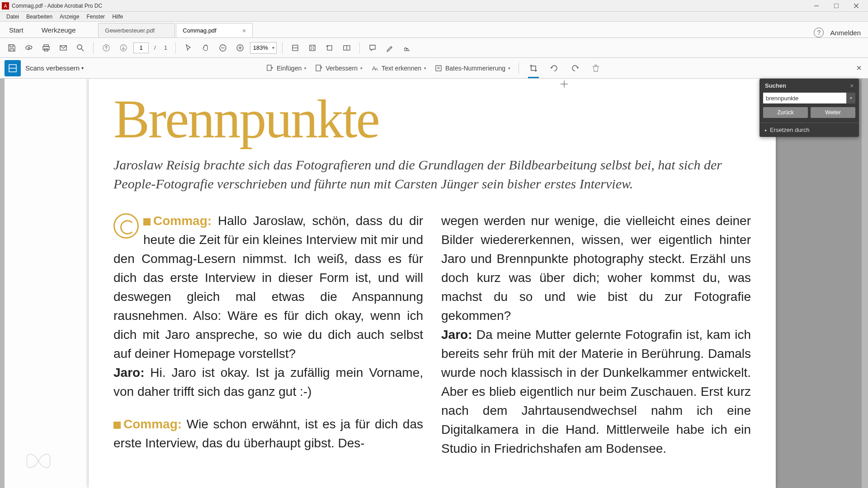 This screenshot has width=868, height=488. What do you see at coordinates (596, 68) in the screenshot?
I see `delete-icon` at bounding box center [596, 68].